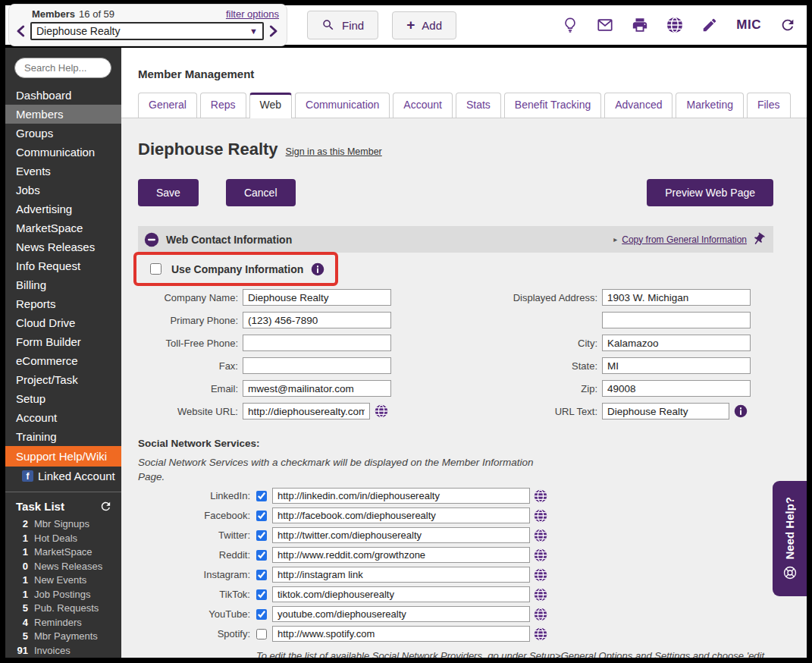 The height and width of the screenshot is (663, 812). Describe the element at coordinates (605, 25) in the screenshot. I see `envelope-icon` at that location.